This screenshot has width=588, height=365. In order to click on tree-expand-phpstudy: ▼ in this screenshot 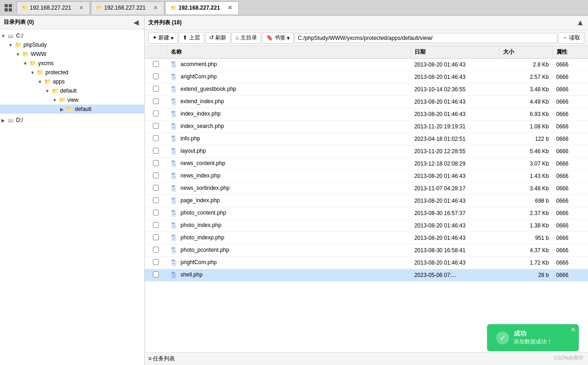, I will do `click(11, 45)`.